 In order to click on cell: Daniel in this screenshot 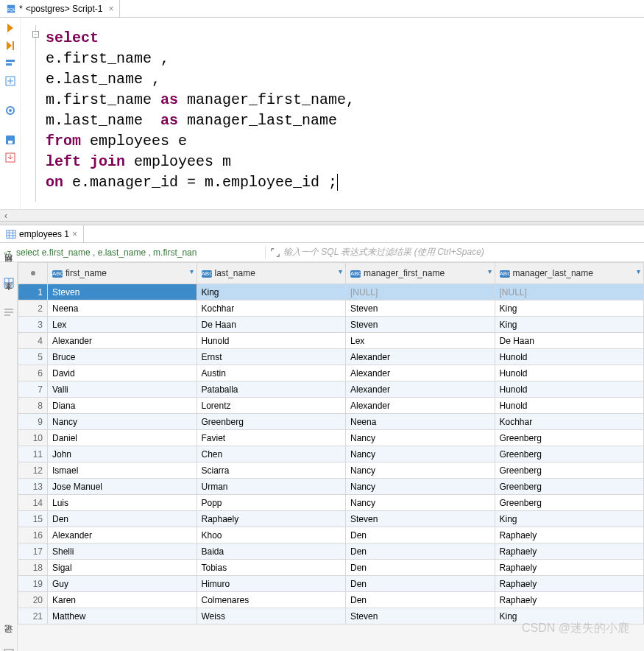, I will do `click(122, 438)`.